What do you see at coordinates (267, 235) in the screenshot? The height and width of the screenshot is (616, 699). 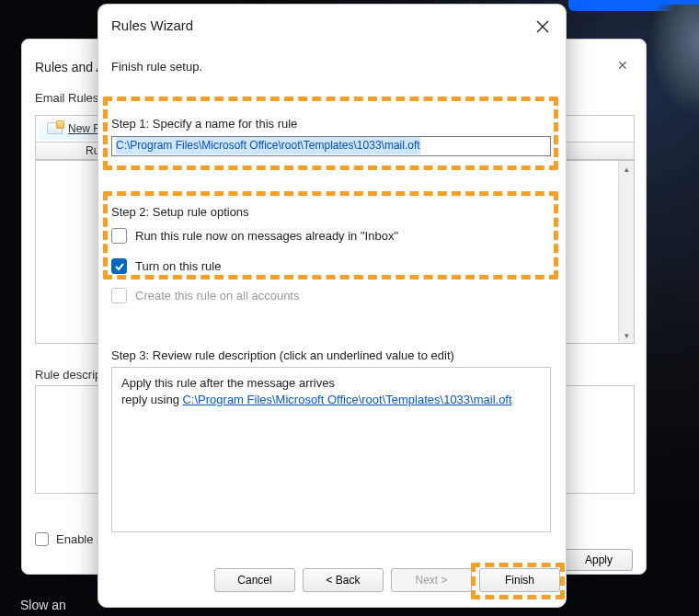 I see `run-now-label: Run this rule now on messages already in…` at bounding box center [267, 235].